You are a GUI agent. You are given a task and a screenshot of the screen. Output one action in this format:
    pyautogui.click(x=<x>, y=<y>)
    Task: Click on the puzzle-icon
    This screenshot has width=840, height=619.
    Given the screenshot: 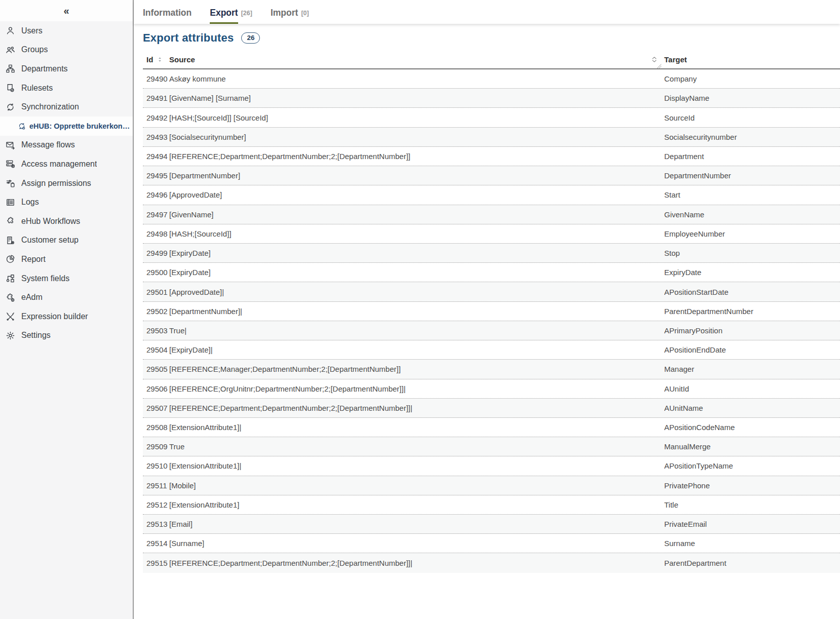 What is the action you would take?
    pyautogui.click(x=10, y=221)
    